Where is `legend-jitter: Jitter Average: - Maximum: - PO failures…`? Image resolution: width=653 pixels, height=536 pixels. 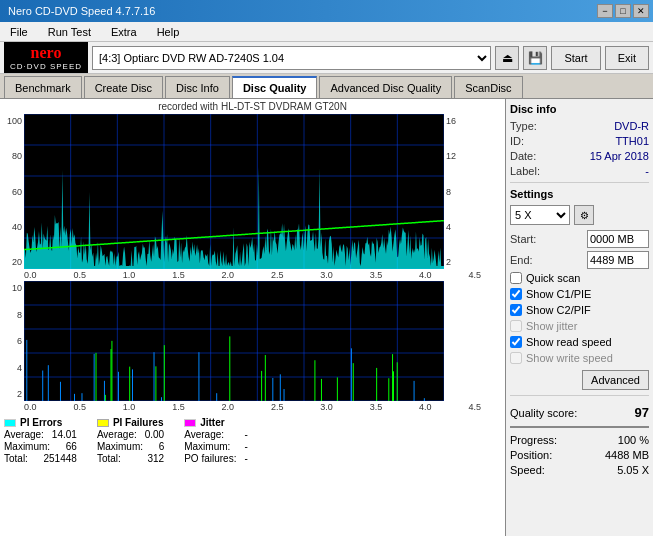 legend-jitter: Jitter Average: - Maximum: - PO failures… is located at coordinates (216, 440).